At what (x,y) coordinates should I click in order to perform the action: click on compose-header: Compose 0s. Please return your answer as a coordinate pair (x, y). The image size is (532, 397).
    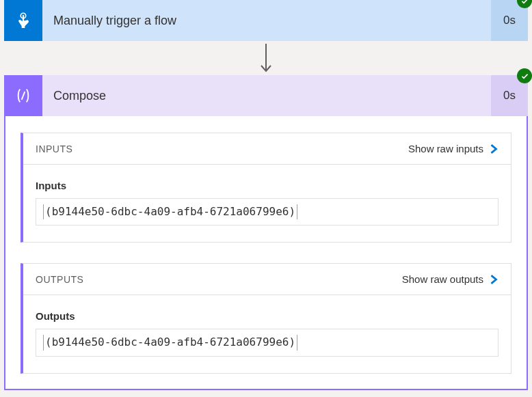
    Looking at the image, I should click on (266, 96).